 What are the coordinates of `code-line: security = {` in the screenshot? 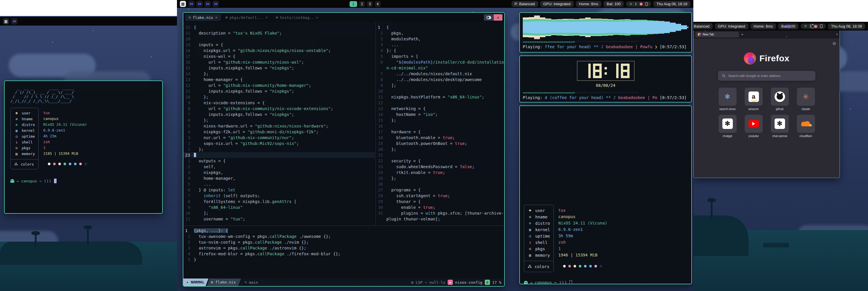 It's located at (404, 161).